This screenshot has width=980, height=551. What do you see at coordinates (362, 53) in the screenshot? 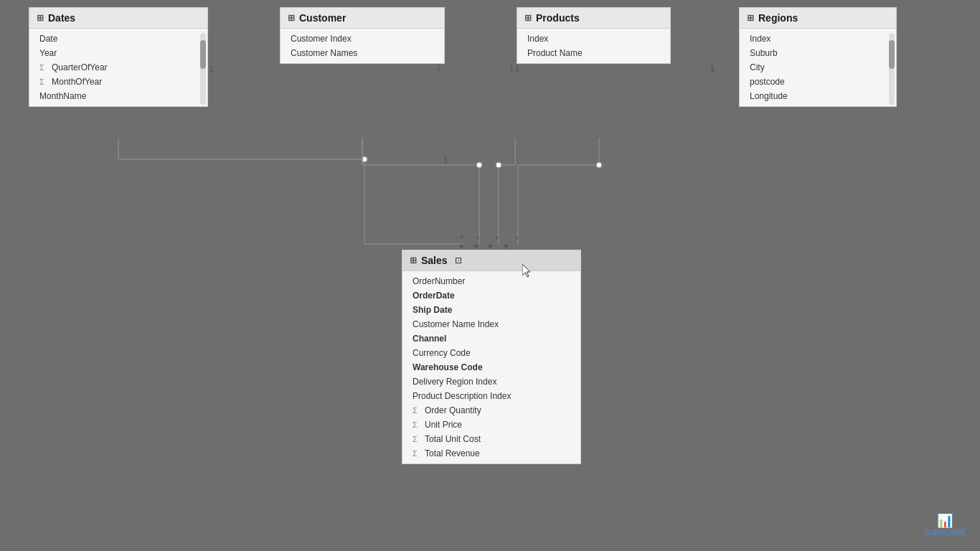
I see `table-row: Customer Names` at bounding box center [362, 53].